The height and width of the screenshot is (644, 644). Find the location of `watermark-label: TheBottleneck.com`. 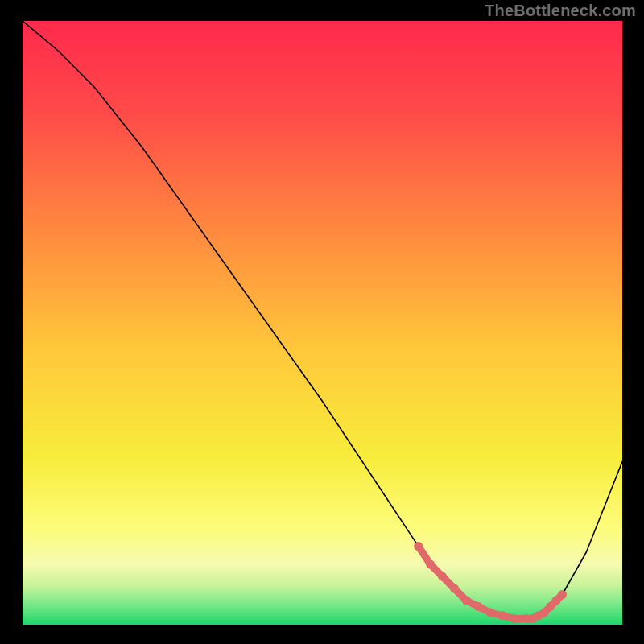

watermark-label: TheBottleneck.com is located at coordinates (560, 11).